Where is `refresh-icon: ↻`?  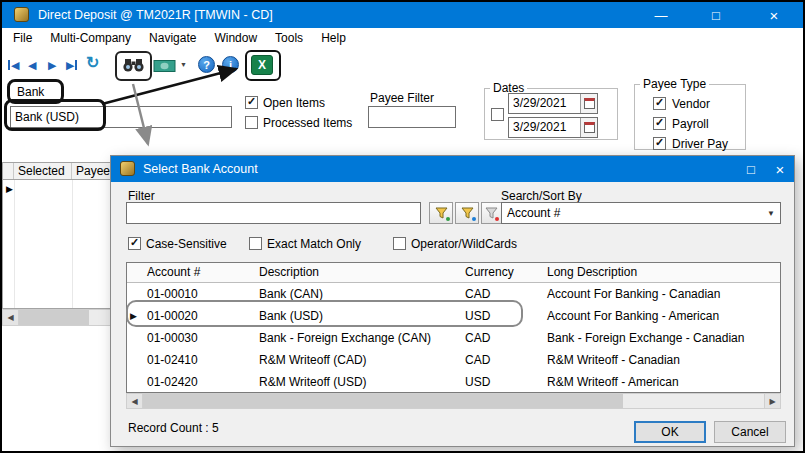 refresh-icon: ↻ is located at coordinates (92, 62).